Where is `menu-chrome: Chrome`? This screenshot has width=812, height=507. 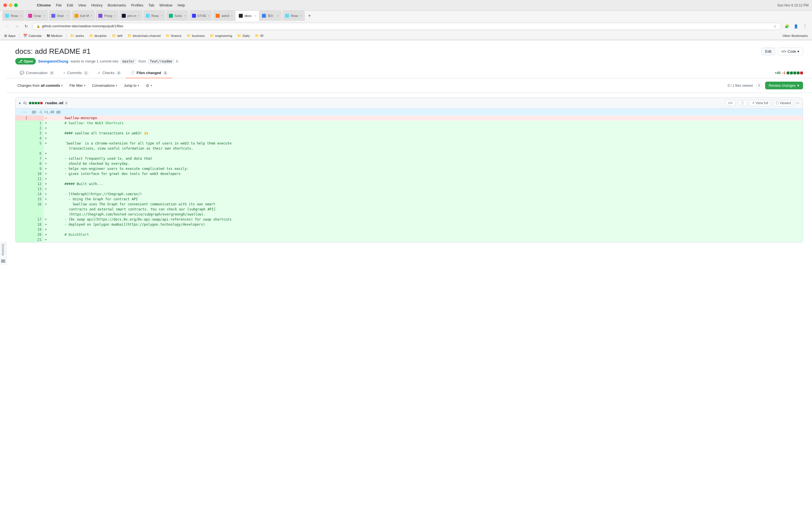 menu-chrome: Chrome is located at coordinates (44, 5).